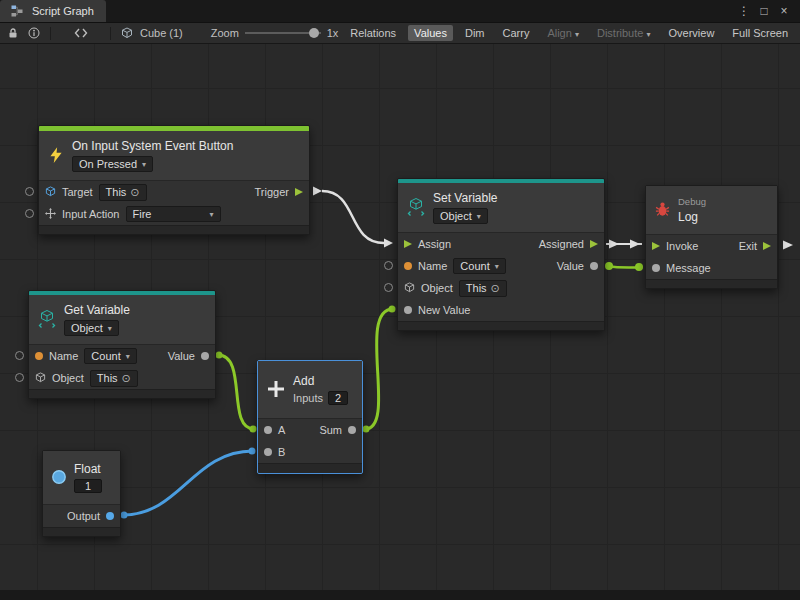  Describe the element at coordinates (308, 398) in the screenshot. I see `inputs-label: Inputs` at that location.